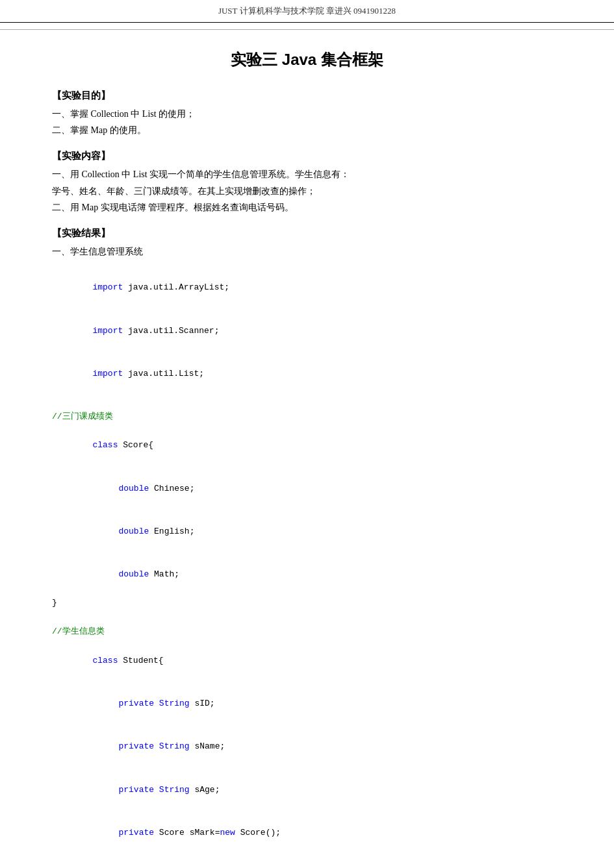 The image size is (614, 868). What do you see at coordinates (307, 603) in the screenshot?
I see `score-class-close: }` at bounding box center [307, 603].